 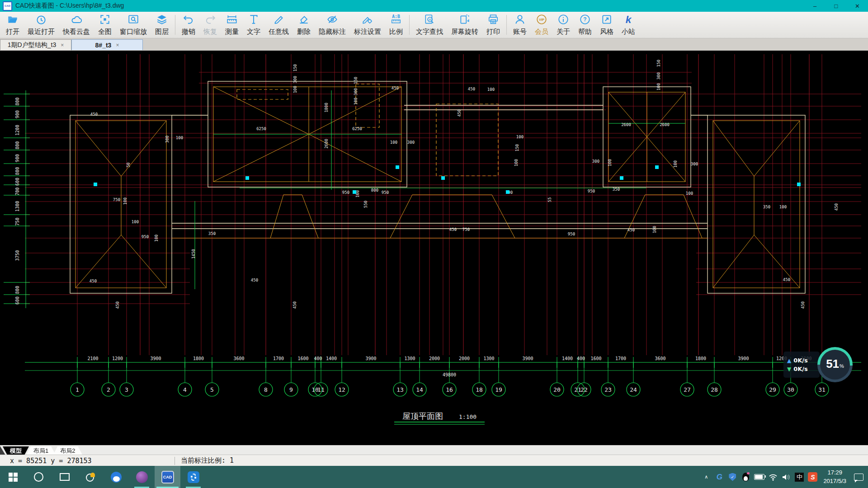 What do you see at coordinates (857, 6) in the screenshot?
I see `close-button: ✕` at bounding box center [857, 6].